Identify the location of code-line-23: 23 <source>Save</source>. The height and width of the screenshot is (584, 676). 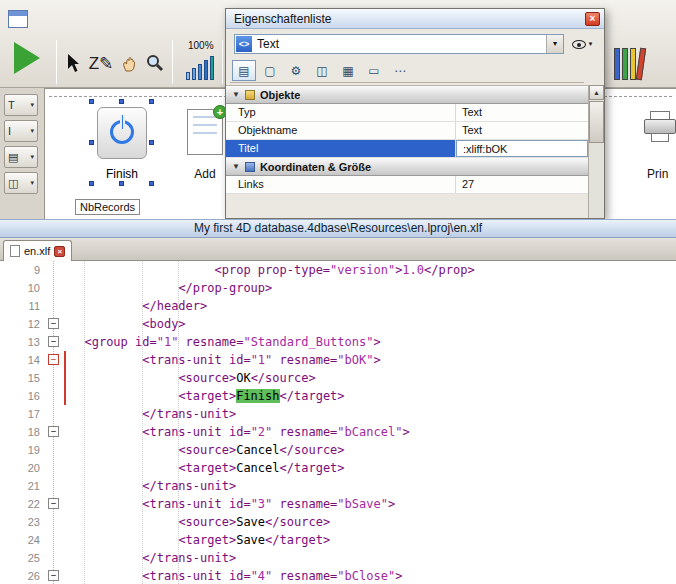
(338, 522).